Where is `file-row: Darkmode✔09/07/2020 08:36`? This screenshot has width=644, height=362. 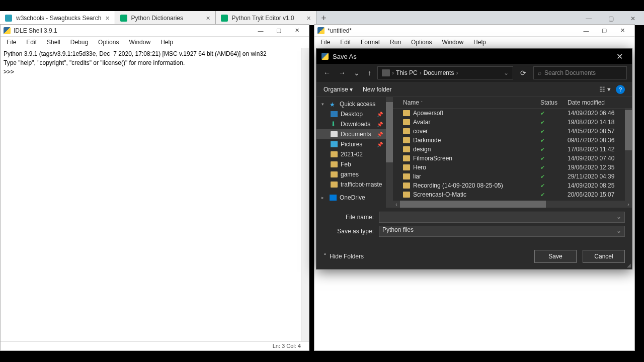 file-row: Darkmode✔09/07/2020 08:36 is located at coordinates (512, 140).